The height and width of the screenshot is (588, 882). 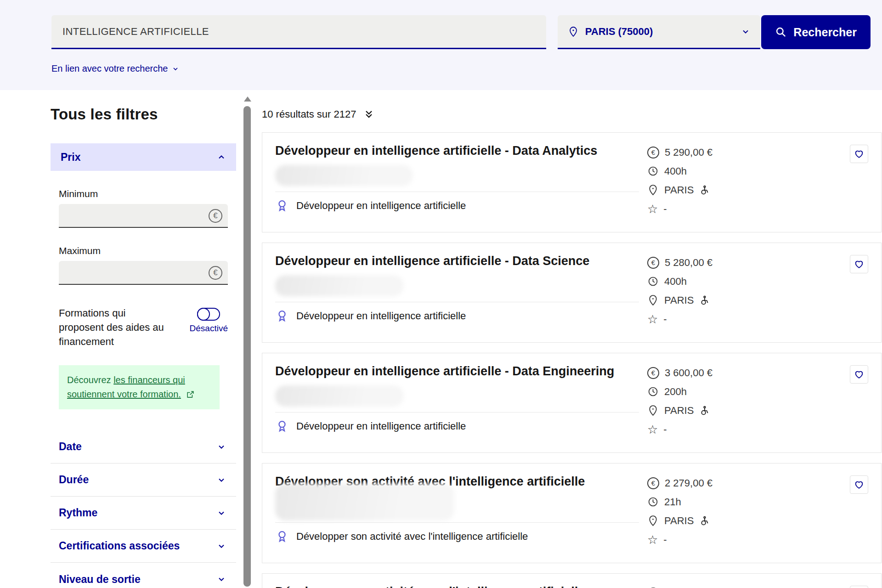 What do you see at coordinates (248, 99) in the screenshot?
I see `scroll-up-arrow-icon` at bounding box center [248, 99].